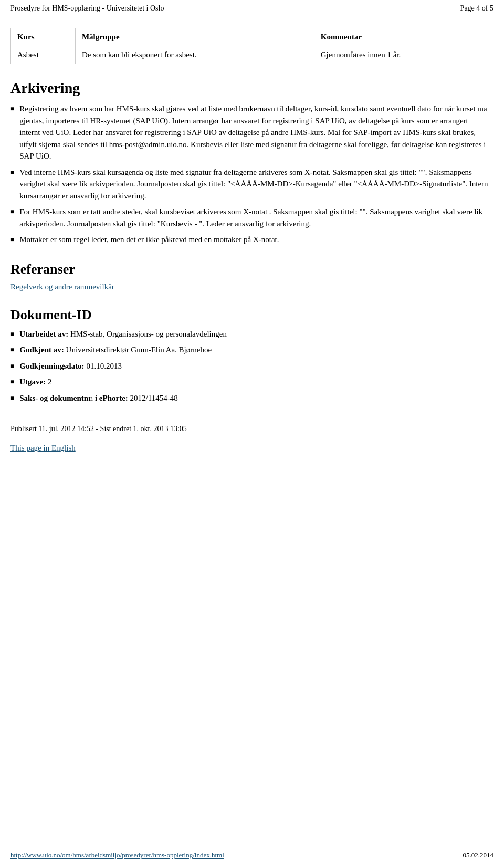  Describe the element at coordinates (43, 55) in the screenshot. I see `table-cell-kurs: Asbest` at that location.